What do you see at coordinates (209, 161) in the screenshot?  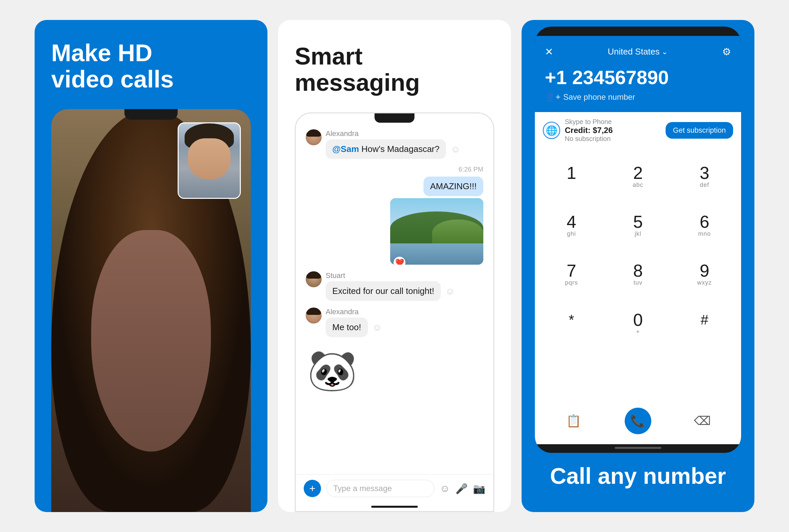 I see `man-face` at bounding box center [209, 161].